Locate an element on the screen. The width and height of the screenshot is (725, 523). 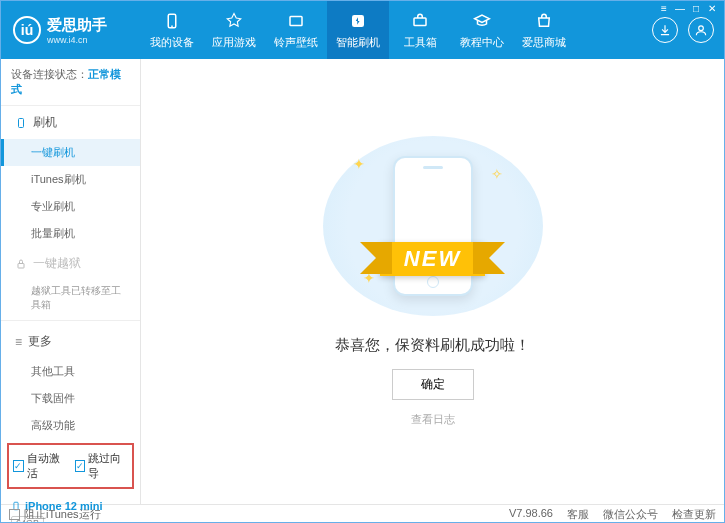
block-itunes-label: 阻止iTunes运行 is located at coordinates (62, 514).